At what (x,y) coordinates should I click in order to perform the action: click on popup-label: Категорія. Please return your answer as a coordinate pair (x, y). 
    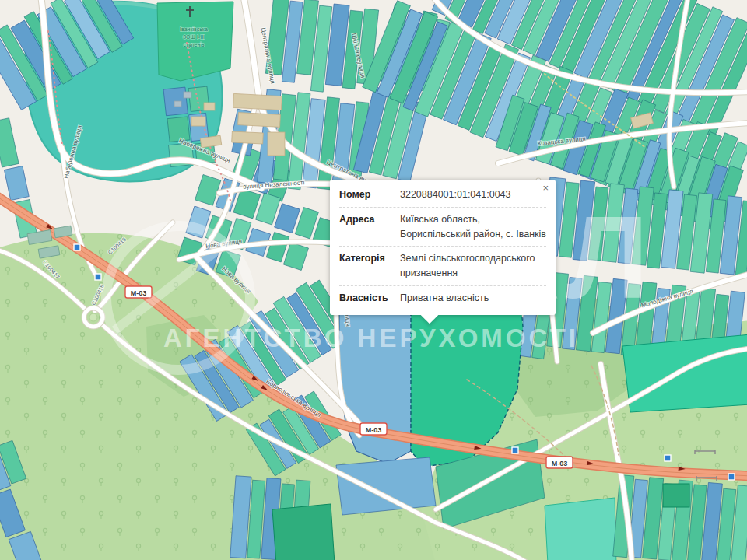
    Looking at the image, I should click on (370, 266).